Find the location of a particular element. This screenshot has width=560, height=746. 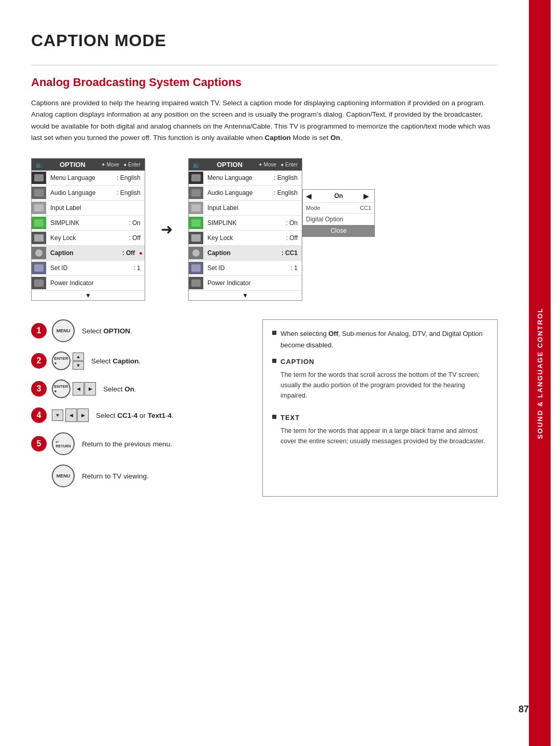

enter-button-2: ENTER● is located at coordinates (61, 361).